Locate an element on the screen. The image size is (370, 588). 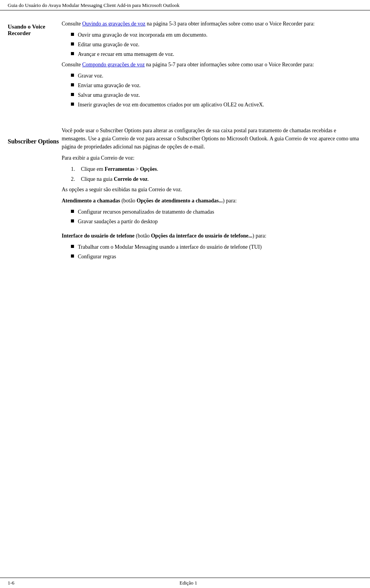
atendimento-block: Atendimento a chamadas (botão Opções de … is located at coordinates (212, 200).